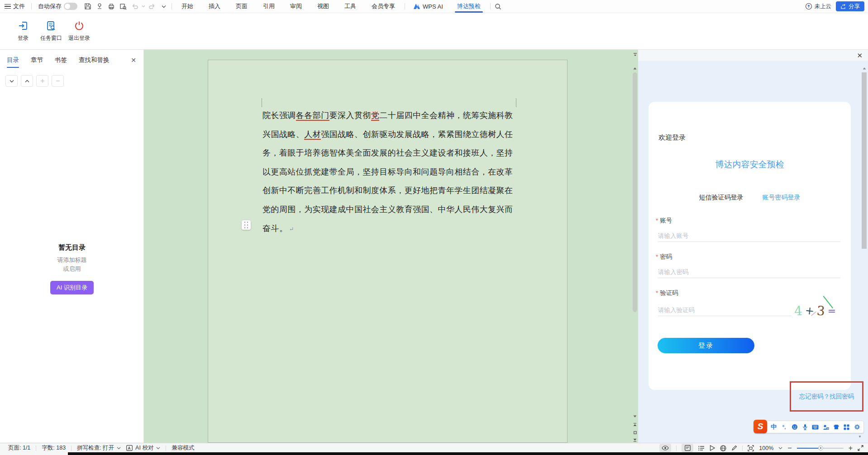 The width and height of the screenshot is (868, 455). What do you see at coordinates (635, 55) in the screenshot?
I see `ruler-toggle-icon` at bounding box center [635, 55].